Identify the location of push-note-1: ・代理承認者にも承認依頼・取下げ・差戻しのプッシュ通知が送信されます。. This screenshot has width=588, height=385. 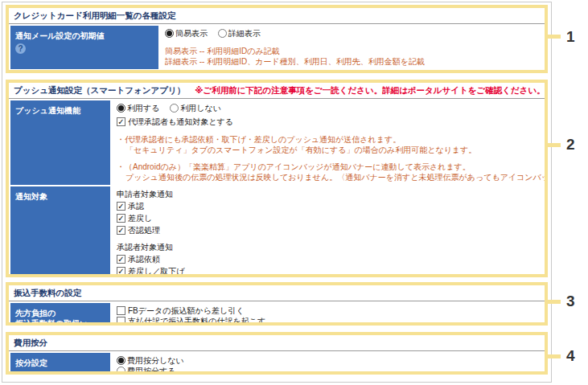
(332, 140).